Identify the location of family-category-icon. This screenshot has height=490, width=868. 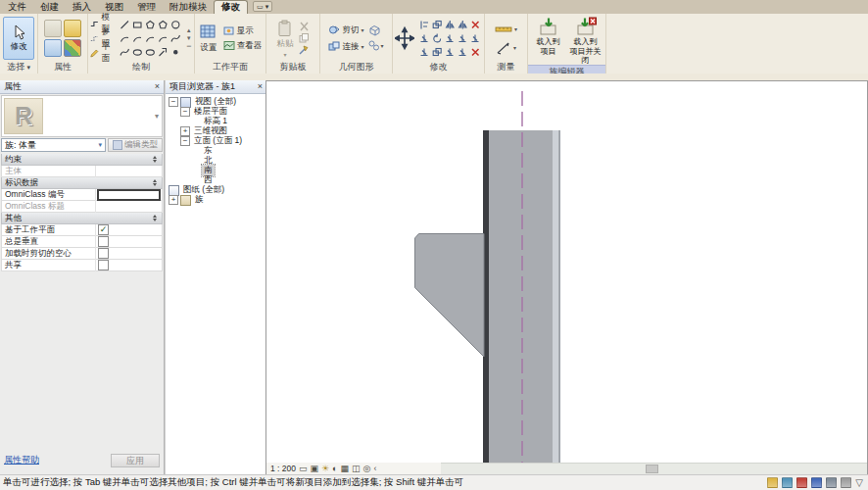
(72, 28).